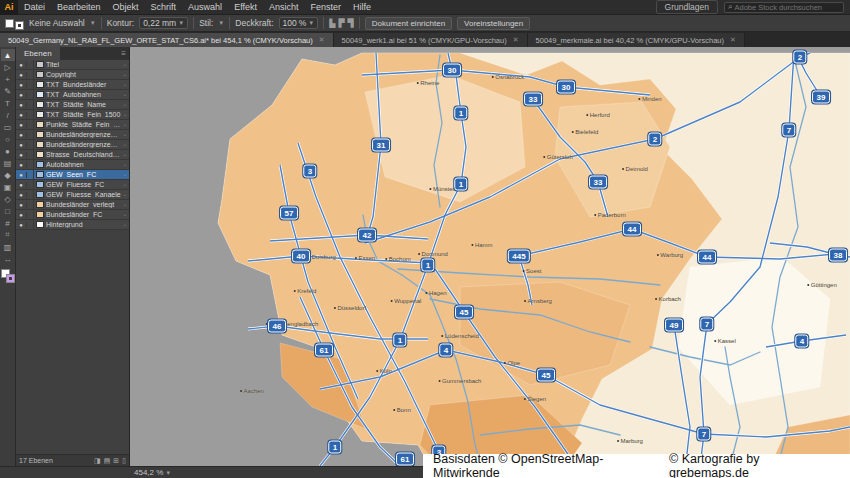 The image size is (850, 478). What do you see at coordinates (10, 278) in the screenshot?
I see `stroke-color-swatch` at bounding box center [10, 278].